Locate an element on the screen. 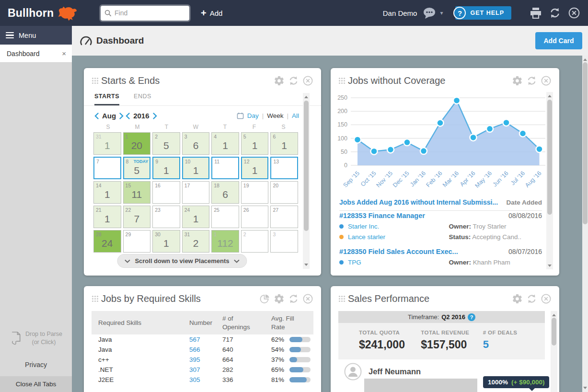  search-input is located at coordinates (150, 13).